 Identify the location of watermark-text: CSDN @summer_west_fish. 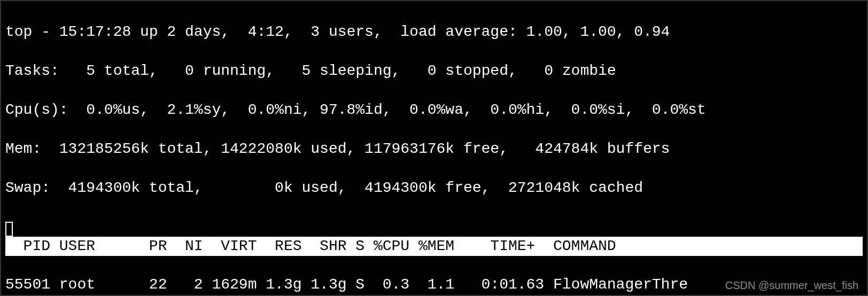
(792, 285).